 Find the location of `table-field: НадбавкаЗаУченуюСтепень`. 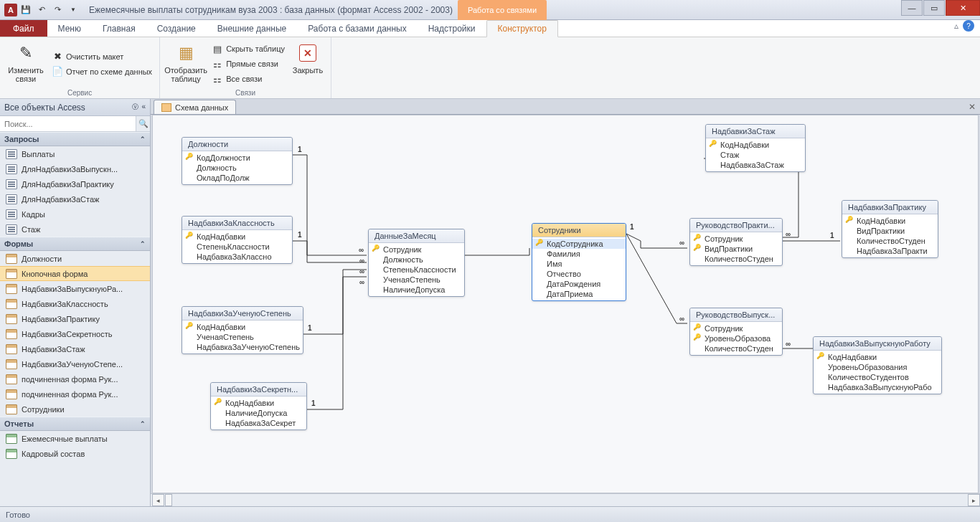

table-field: НадбавкаЗаУченуюСтепень is located at coordinates (242, 347).